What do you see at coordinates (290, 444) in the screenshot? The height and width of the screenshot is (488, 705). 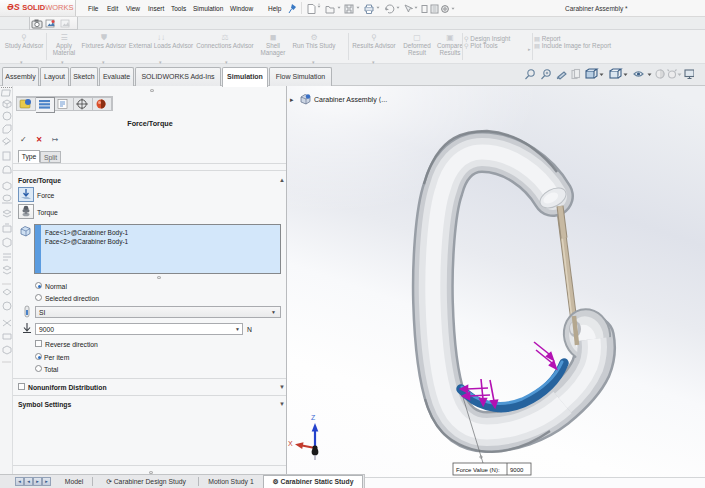 I see `svg-text: X` at bounding box center [290, 444].